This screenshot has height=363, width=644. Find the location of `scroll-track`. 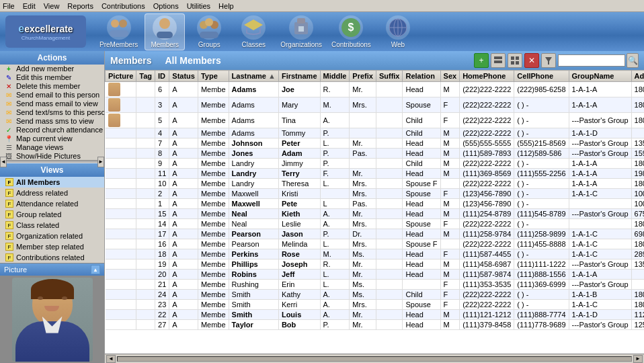

scroll-track is located at coordinates (374, 359).